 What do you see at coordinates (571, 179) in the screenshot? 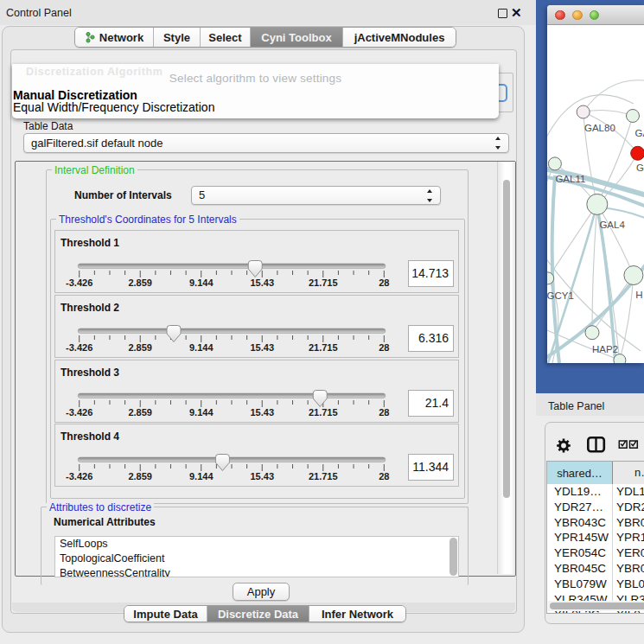
I see `svg-text: GAL11` at bounding box center [571, 179].